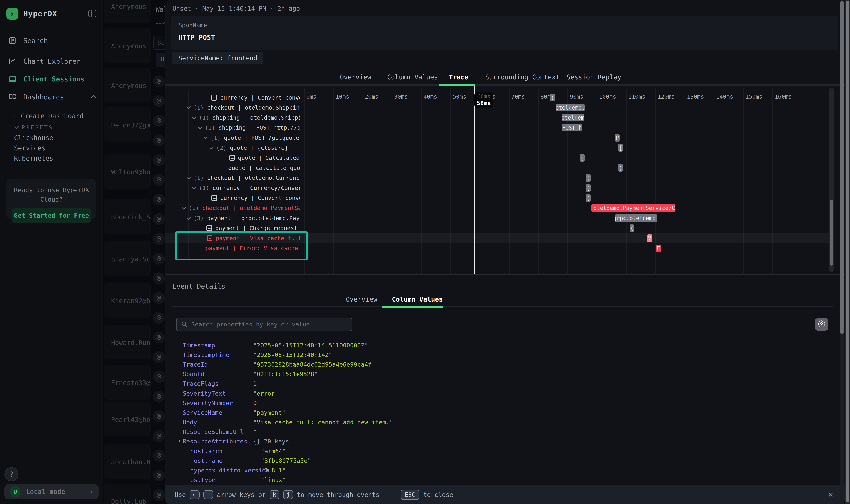 This screenshot has width=850, height=504. What do you see at coordinates (253, 228) in the screenshot?
I see `trace-span-row: payment | Charge request rec…` at bounding box center [253, 228].